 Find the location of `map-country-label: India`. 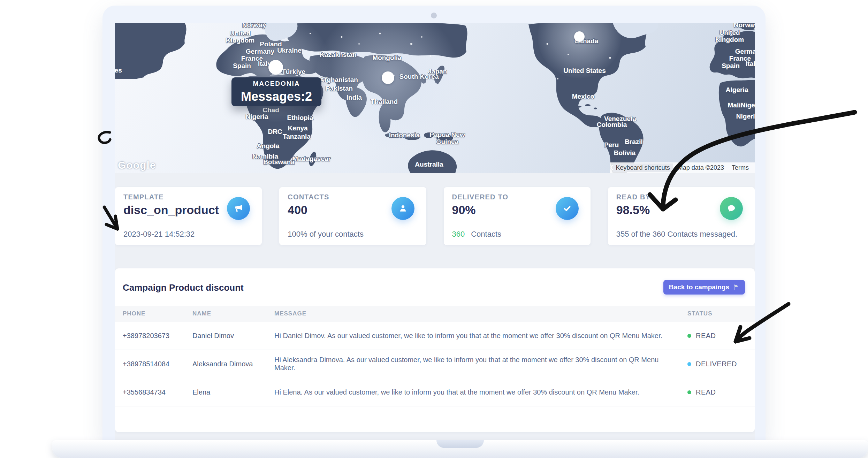

map-country-label: India is located at coordinates (354, 98).